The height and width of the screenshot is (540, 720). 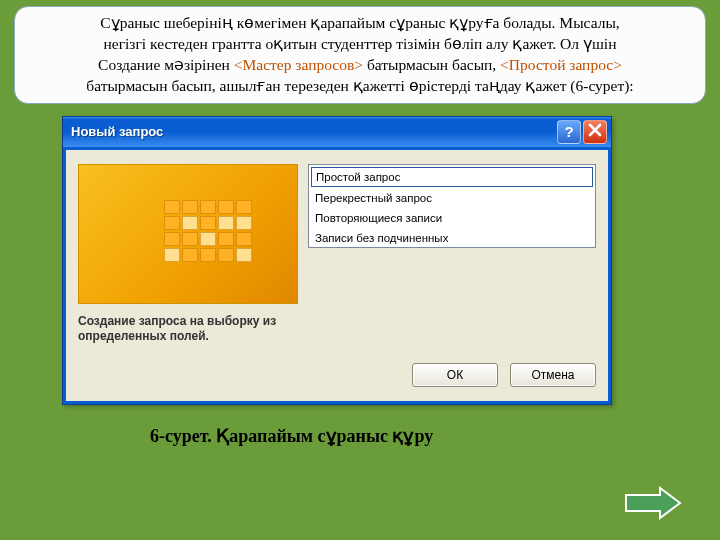 I want to click on next-arrow, so click(x=653, y=503).